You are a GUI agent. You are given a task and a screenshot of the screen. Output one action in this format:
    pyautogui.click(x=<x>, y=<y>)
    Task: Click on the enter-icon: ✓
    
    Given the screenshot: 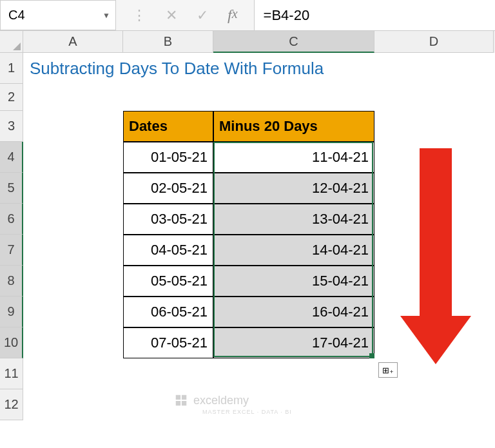 What is the action you would take?
    pyautogui.click(x=202, y=15)
    